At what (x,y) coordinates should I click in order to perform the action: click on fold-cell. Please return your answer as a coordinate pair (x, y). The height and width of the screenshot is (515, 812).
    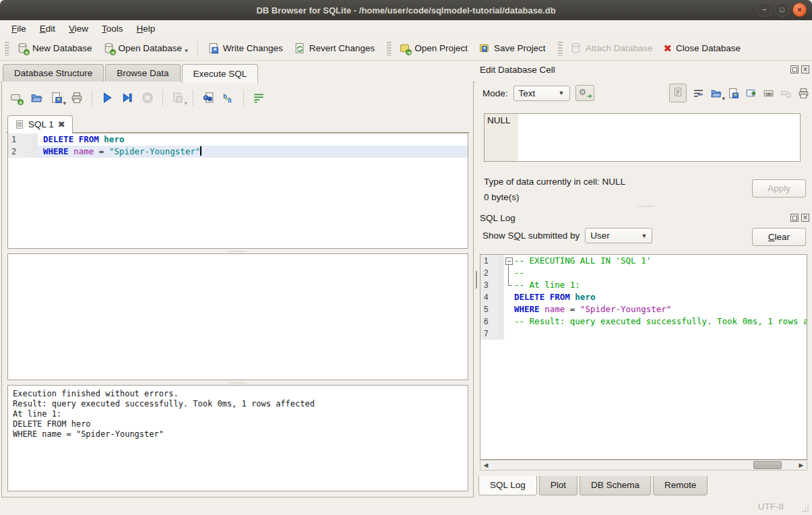
    Looking at the image, I should click on (509, 322).